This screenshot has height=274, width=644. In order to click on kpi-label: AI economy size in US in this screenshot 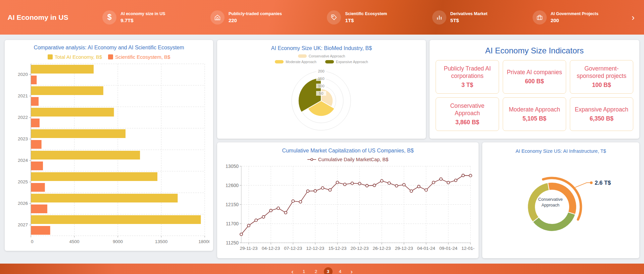, I will do `click(143, 14)`.